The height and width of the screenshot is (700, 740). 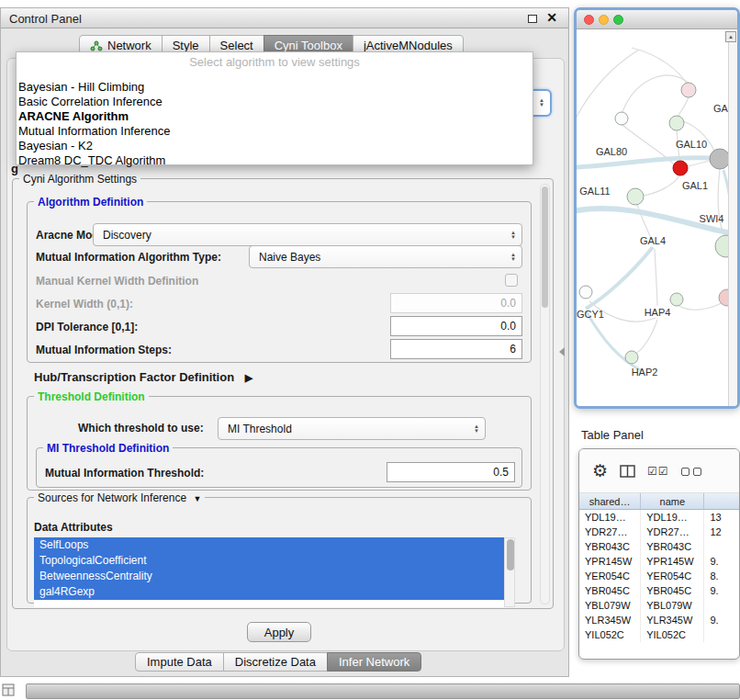 What do you see at coordinates (720, 159) in the screenshot?
I see `network-node-gray` at bounding box center [720, 159].